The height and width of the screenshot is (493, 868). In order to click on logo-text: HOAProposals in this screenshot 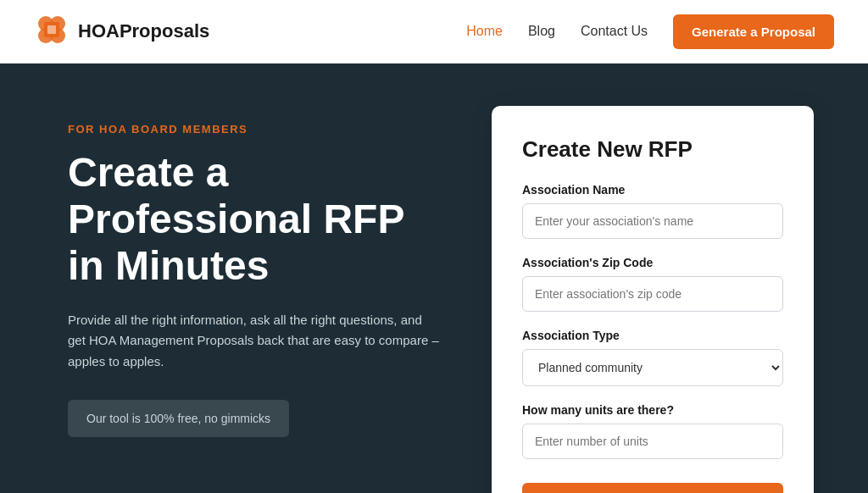, I will do `click(144, 31)`.